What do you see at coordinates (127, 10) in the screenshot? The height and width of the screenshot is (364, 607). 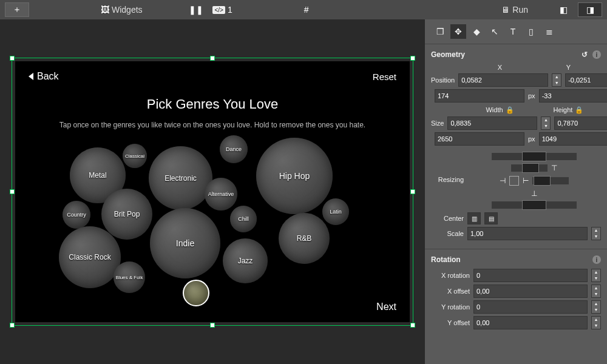 I see `widgets-label: Widgets` at bounding box center [127, 10].